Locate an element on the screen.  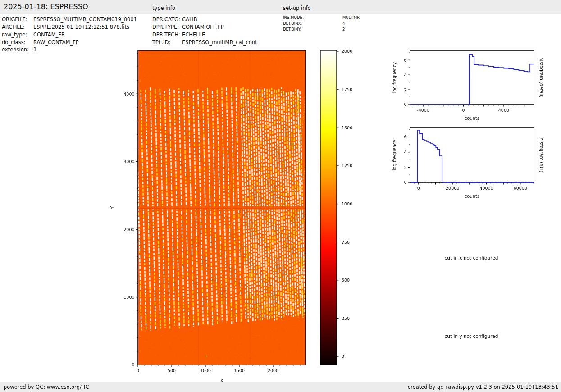
svg-text: -4000 is located at coordinates (423, 110).